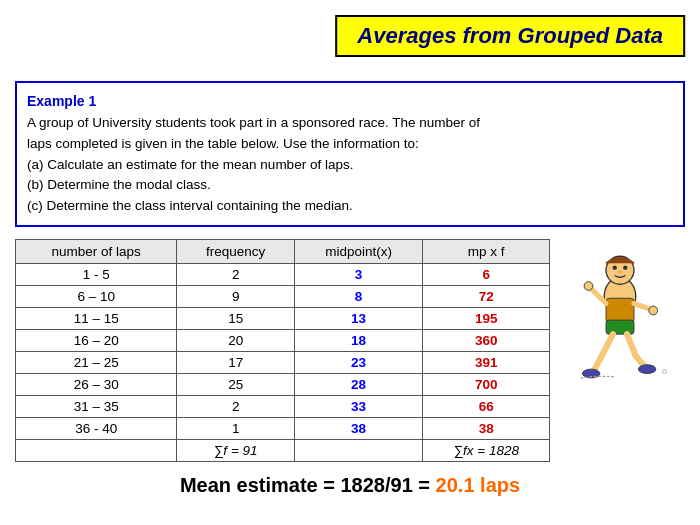 The height and width of the screenshot is (525, 700). What do you see at coordinates (486, 275) in the screenshot?
I see `cell-mpf: 6` at bounding box center [486, 275].